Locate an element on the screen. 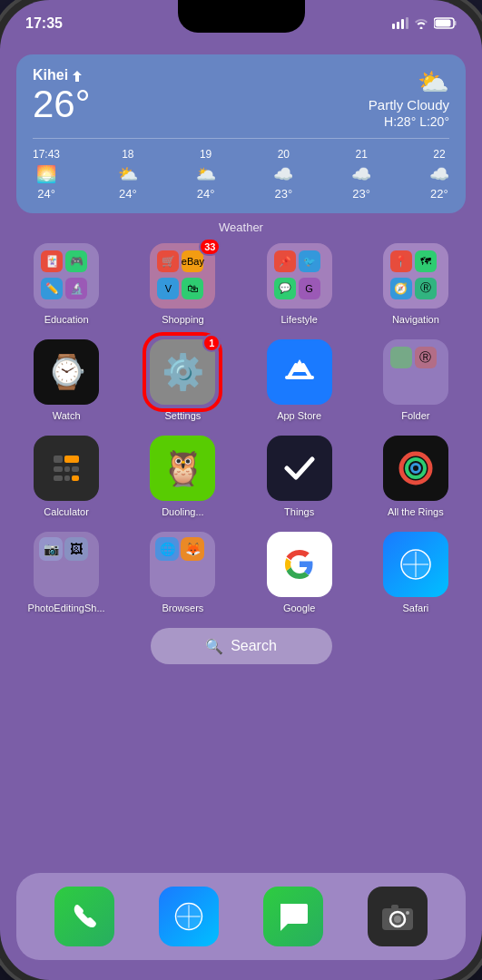 This screenshot has height=980, width=482. weather-temp: 26° is located at coordinates (62, 104).